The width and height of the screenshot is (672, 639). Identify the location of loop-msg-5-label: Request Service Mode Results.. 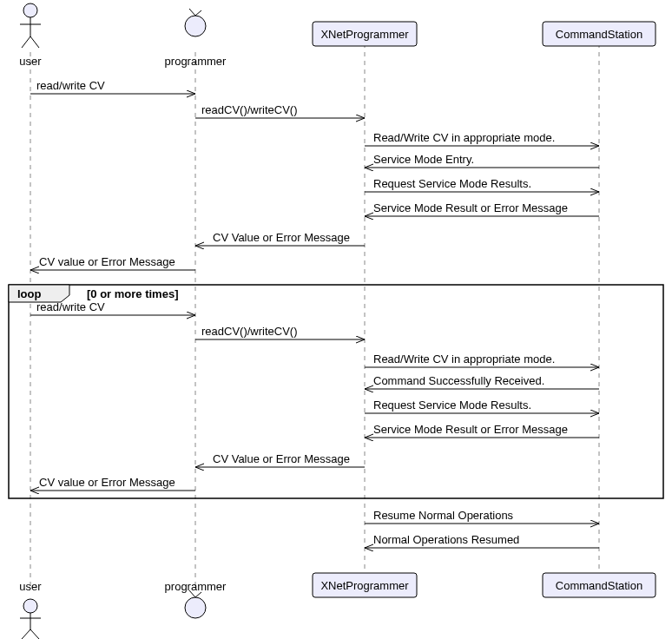
(452, 405).